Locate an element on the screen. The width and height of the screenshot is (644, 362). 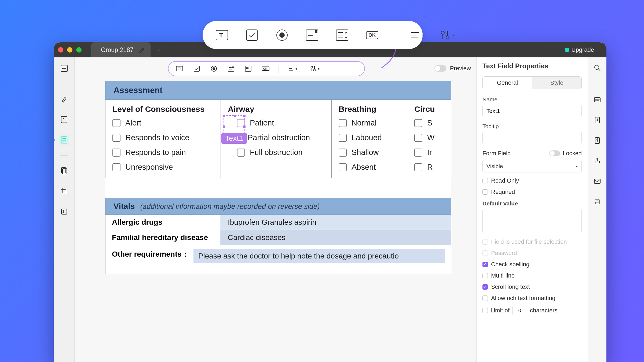
properties-tabs: General Style is located at coordinates (532, 83).